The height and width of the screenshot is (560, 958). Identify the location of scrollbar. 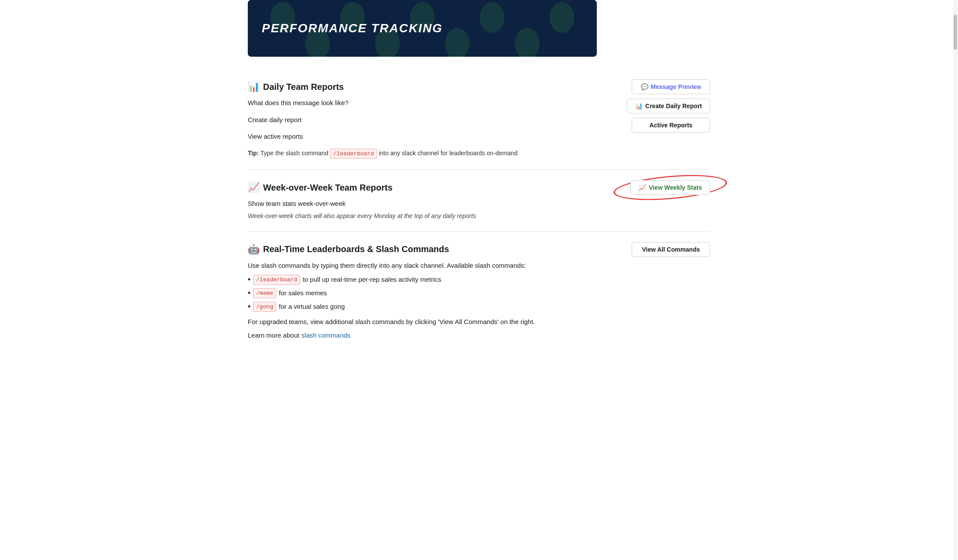
(955, 184).